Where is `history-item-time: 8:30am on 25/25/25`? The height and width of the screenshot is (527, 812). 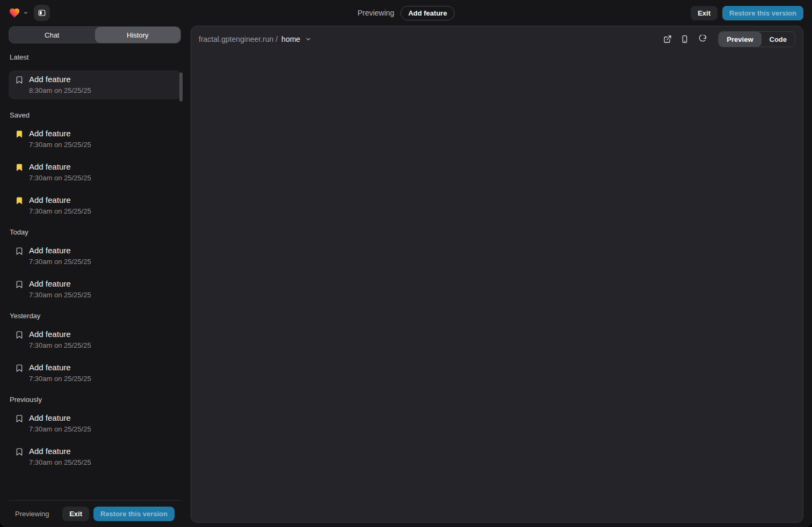 history-item-time: 8:30am on 25/25/25 is located at coordinates (60, 91).